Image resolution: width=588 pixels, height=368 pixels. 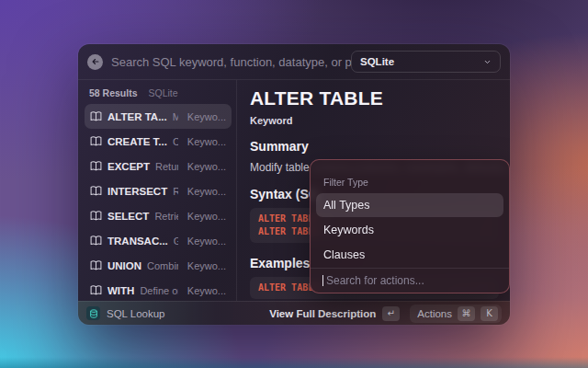 What do you see at coordinates (94, 313) in the screenshot?
I see `app-icon` at bounding box center [94, 313].